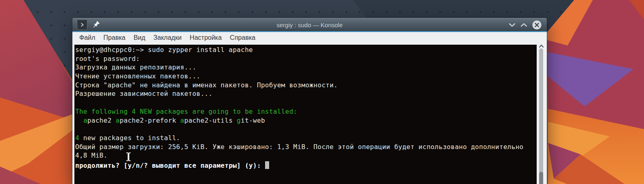 Image resolution: width=644 pixels, height=184 pixels. What do you see at coordinates (306, 138) in the screenshot?
I see `terminal-line: 4 new packages to install.` at bounding box center [306, 138].